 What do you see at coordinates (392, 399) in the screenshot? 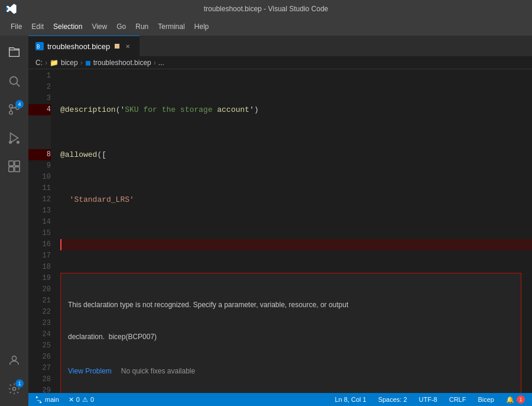
I see `spaces-status: Spaces: 2` at bounding box center [392, 399].